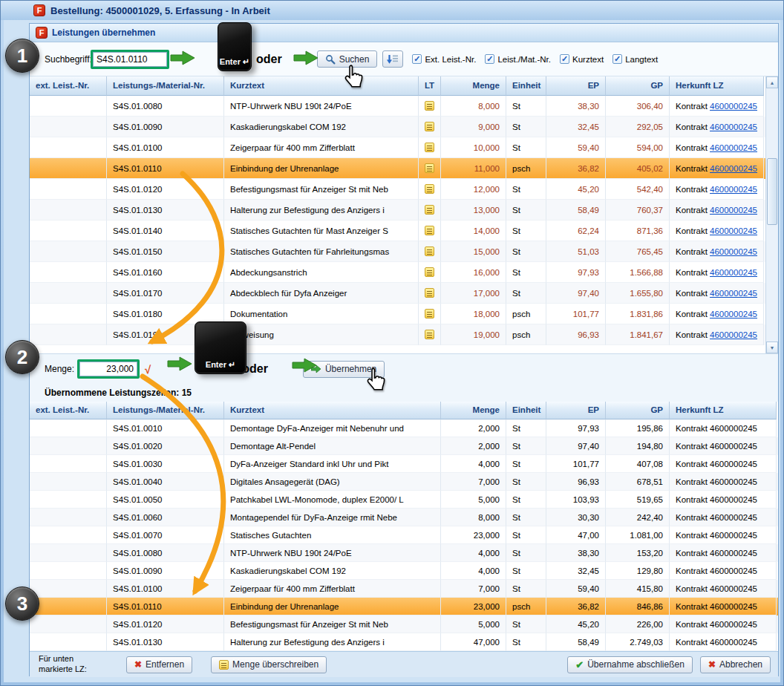 The image size is (784, 686). What do you see at coordinates (404, 517) in the screenshot?
I see `table-row: S4S.01.0060 Montagependel für DyFa-Anzei…` at bounding box center [404, 517].